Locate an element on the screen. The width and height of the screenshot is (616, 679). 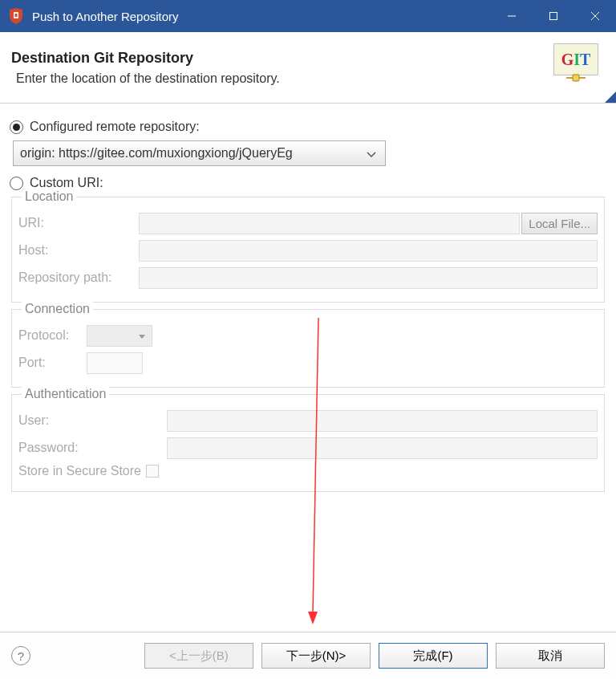
local-file-button: Local File... is located at coordinates (560, 223).